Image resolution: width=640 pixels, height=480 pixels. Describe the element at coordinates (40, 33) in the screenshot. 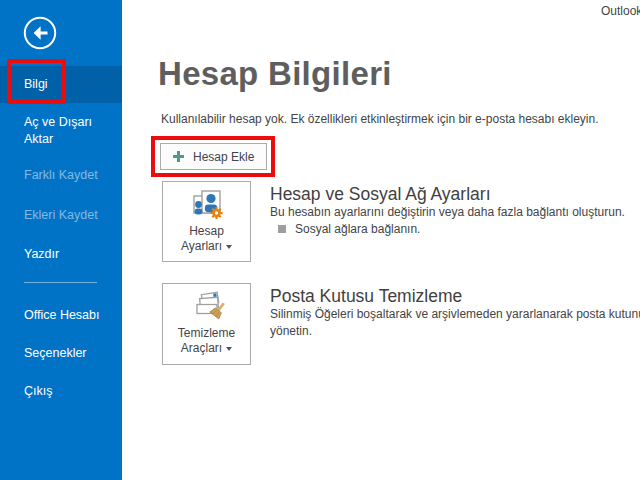

I see `back-arrow-icon` at that location.